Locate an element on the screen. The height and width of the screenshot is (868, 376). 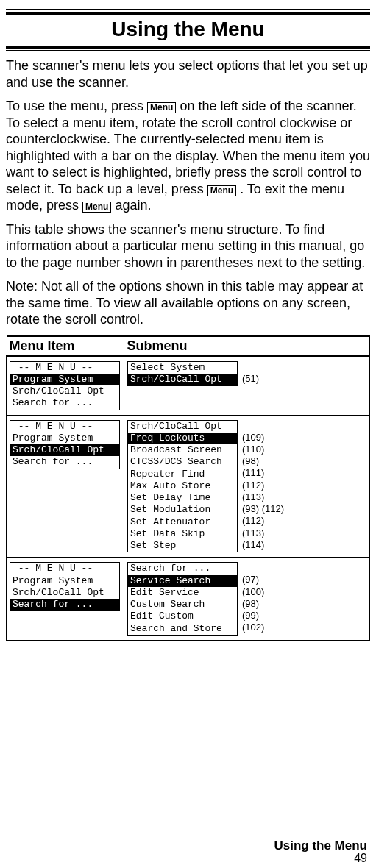
para2-text-a: To use the menu, press is located at coordinates (77, 106).